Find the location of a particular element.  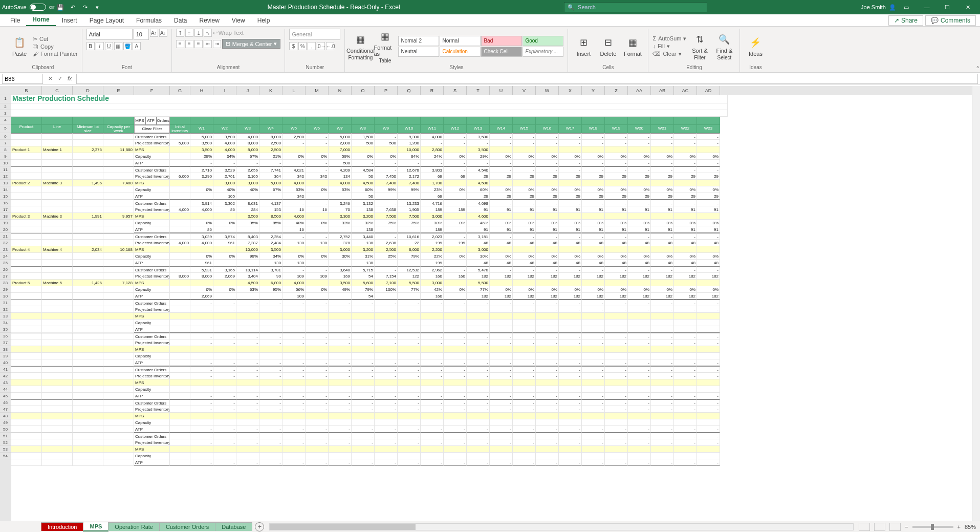

copy-button: ⿻Copy is located at coordinates (55, 47).